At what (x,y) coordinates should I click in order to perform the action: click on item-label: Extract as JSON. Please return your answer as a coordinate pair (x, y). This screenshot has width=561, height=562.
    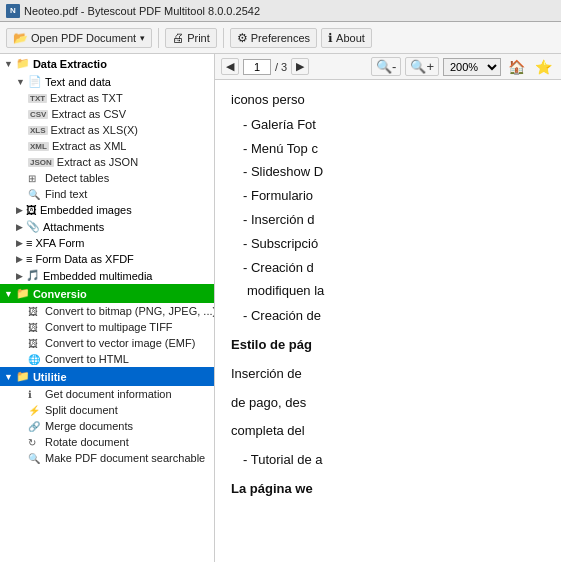
    Looking at the image, I should click on (98, 162).